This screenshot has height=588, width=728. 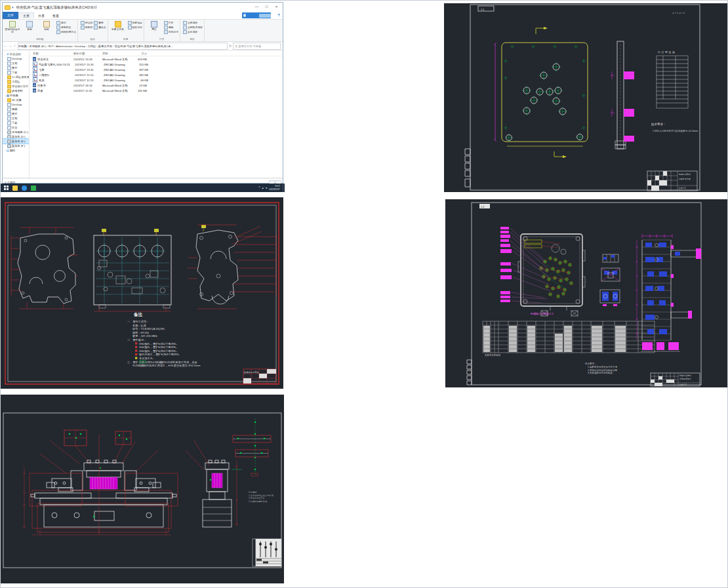 What do you see at coordinates (685, 379) in the screenshot?
I see `title-block-line2: 多轴钻床夹具` at bounding box center [685, 379].